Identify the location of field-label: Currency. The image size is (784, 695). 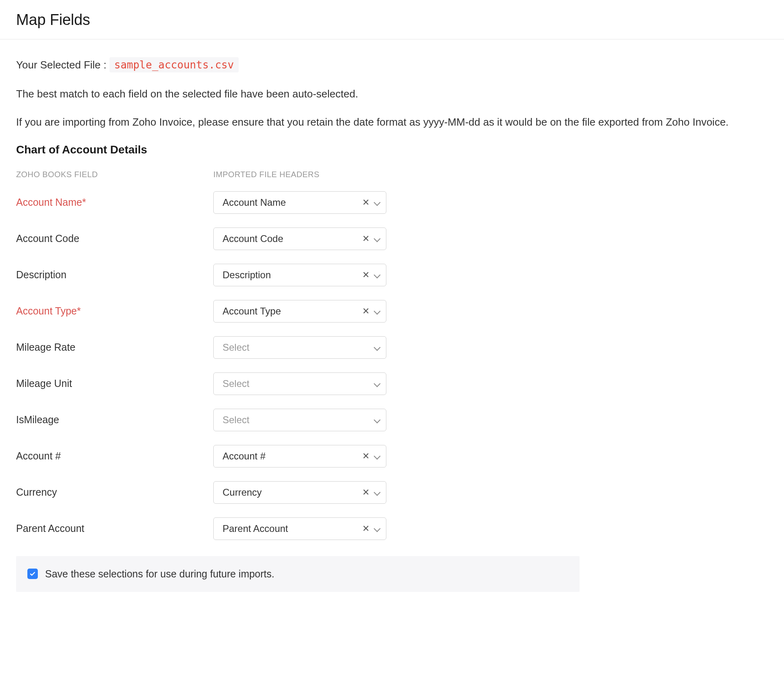
(115, 492).